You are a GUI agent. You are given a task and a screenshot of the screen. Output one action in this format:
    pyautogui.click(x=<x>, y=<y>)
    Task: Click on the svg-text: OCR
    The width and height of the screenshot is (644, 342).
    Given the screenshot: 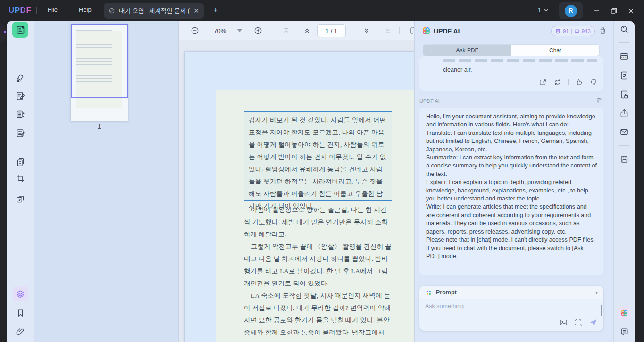 What is the action you would take?
    pyautogui.click(x=624, y=58)
    